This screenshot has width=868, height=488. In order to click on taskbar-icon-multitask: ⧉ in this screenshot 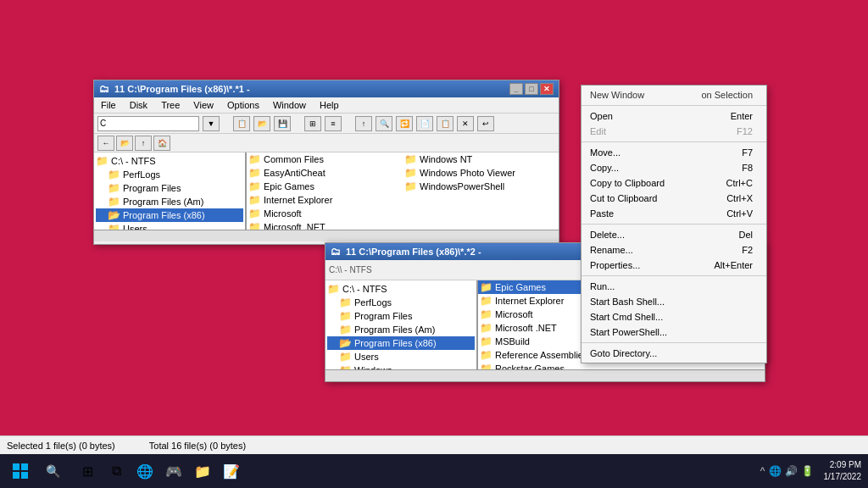, I will do `click(116, 471)`.